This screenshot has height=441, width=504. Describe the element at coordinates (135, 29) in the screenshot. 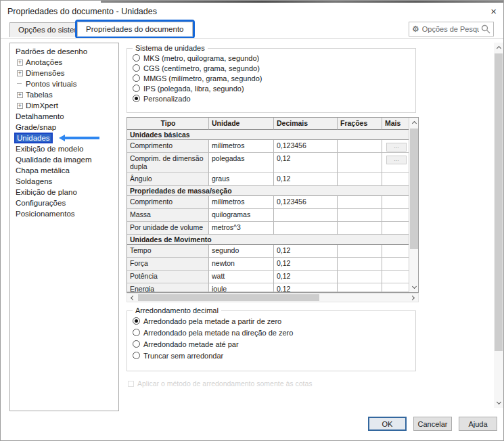

I see `tab-propriedades-do-documento: Propriedades do documento` at that location.